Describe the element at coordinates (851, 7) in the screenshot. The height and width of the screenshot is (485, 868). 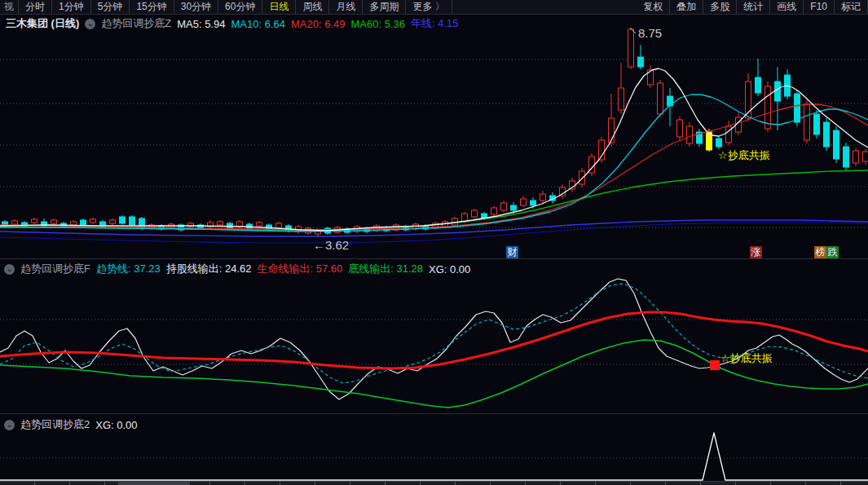
I see `menu-item-mark: 标记` at that location.